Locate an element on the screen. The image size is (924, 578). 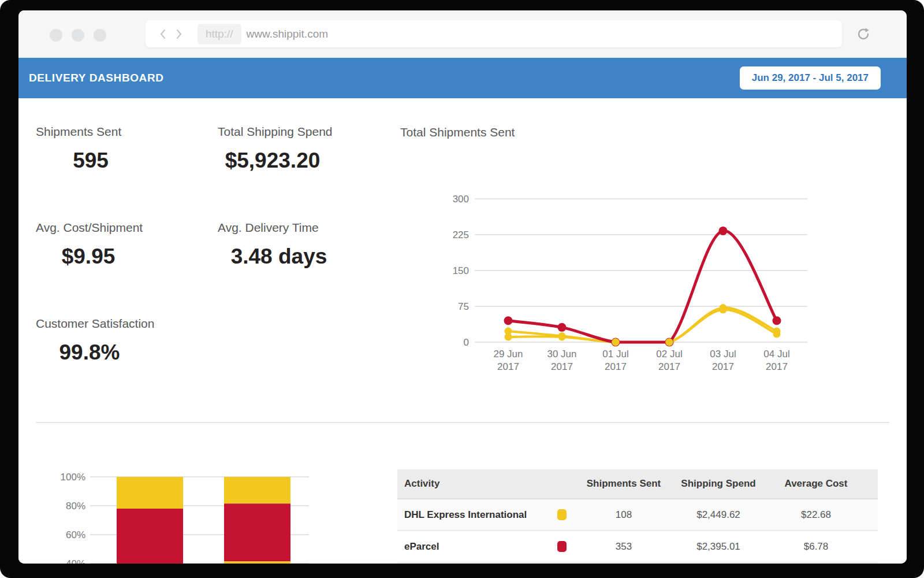
stat-label: Customer Satisfaction is located at coordinates (90, 324).